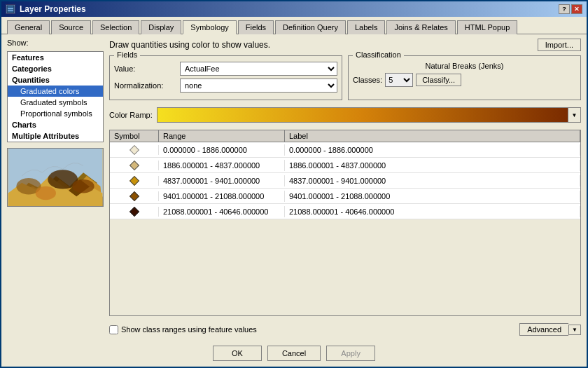  I want to click on td-label-5: 21088.000001 - 40646.000000, so click(433, 212).